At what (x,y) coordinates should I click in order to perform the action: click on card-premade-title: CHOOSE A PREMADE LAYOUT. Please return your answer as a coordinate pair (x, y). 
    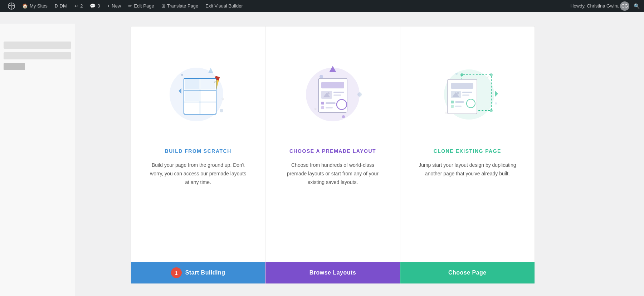
    Looking at the image, I should click on (333, 151).